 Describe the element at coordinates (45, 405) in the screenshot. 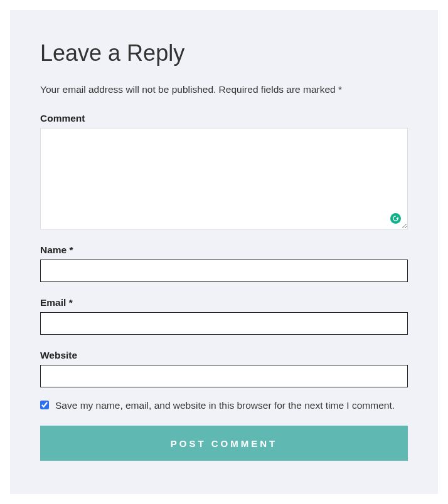

I see `consent-checkbox` at that location.